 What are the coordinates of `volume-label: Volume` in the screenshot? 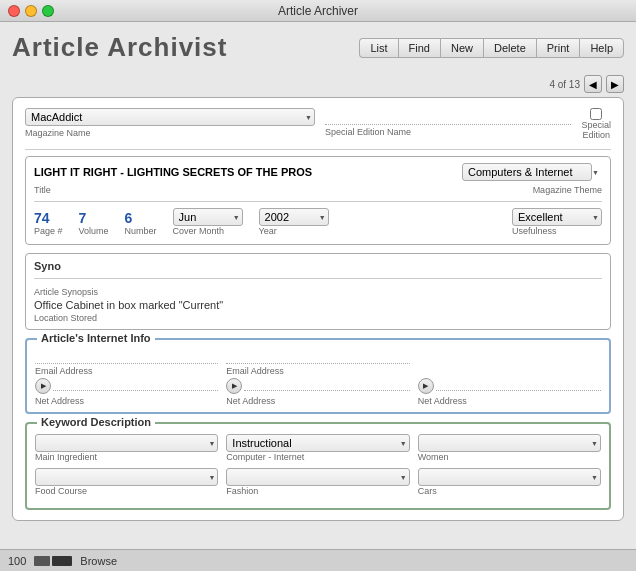 It's located at (94, 231).